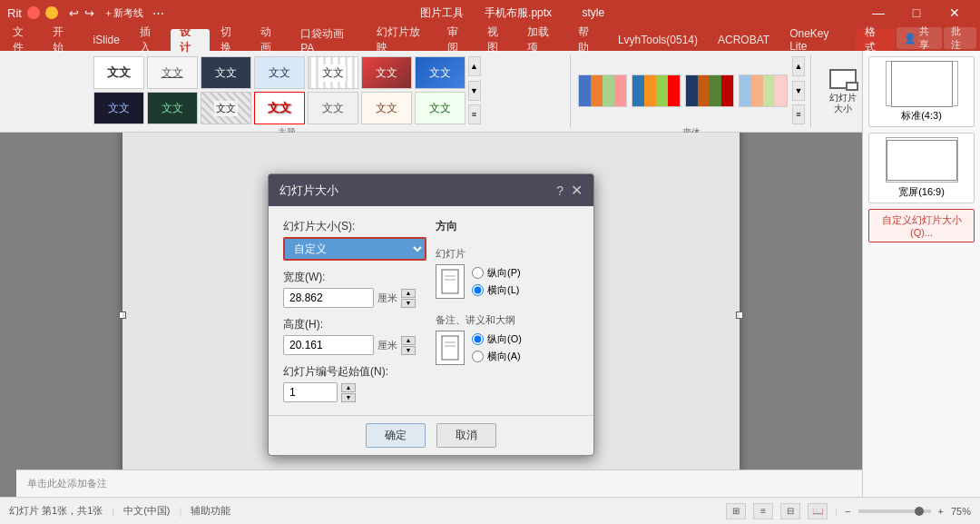 This screenshot has height=524, width=980. What do you see at coordinates (440, 108) in the screenshot?
I see `theme-item-14: 文文` at bounding box center [440, 108].